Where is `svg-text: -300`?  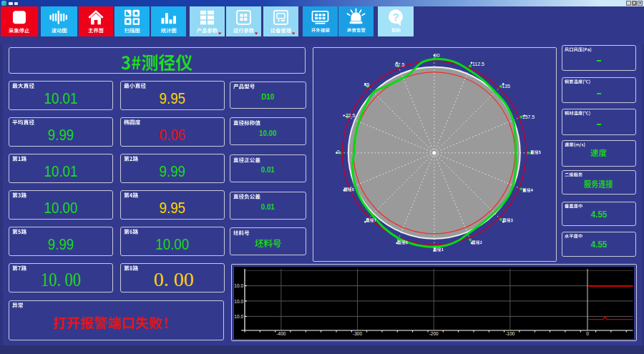 svg-text: -300 is located at coordinates (358, 333).